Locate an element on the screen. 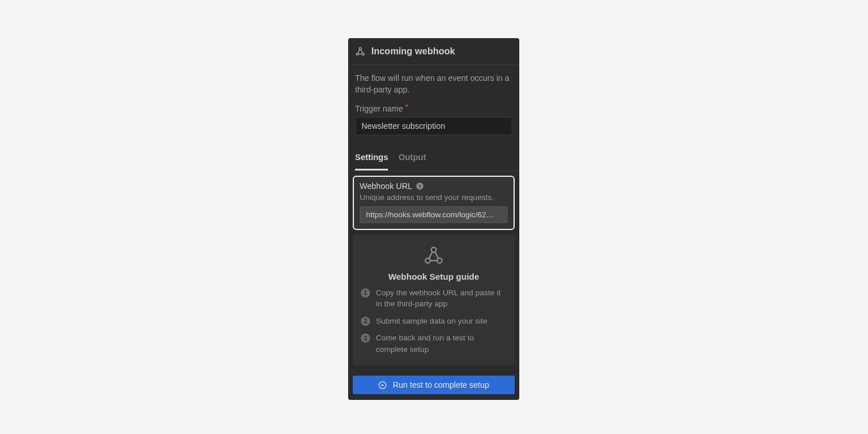 This screenshot has width=868, height=434. step-number-icon: 1 is located at coordinates (365, 293).